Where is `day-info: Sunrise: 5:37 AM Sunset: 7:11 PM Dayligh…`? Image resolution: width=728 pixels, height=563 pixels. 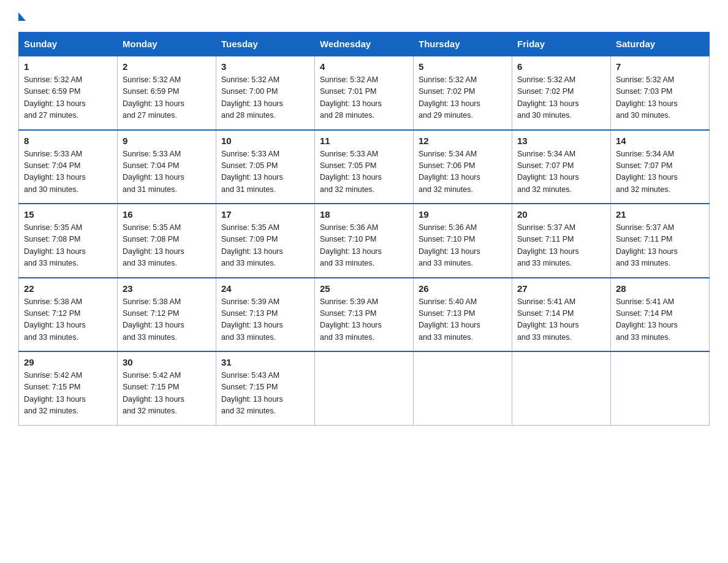
day-info: Sunrise: 5:37 AM Sunset: 7:11 PM Dayligh… is located at coordinates (660, 246).